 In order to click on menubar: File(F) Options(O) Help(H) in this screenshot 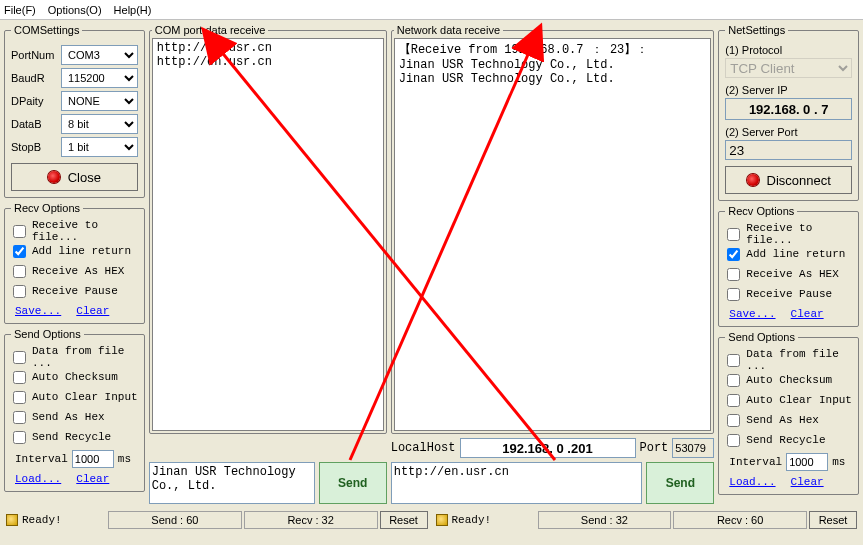, I will do `click(432, 10)`.